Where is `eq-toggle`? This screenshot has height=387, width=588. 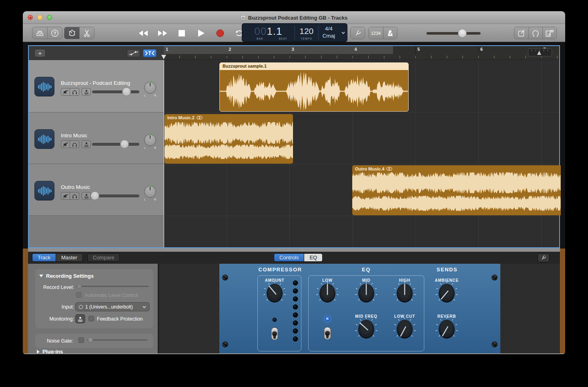 eq-toggle is located at coordinates (327, 333).